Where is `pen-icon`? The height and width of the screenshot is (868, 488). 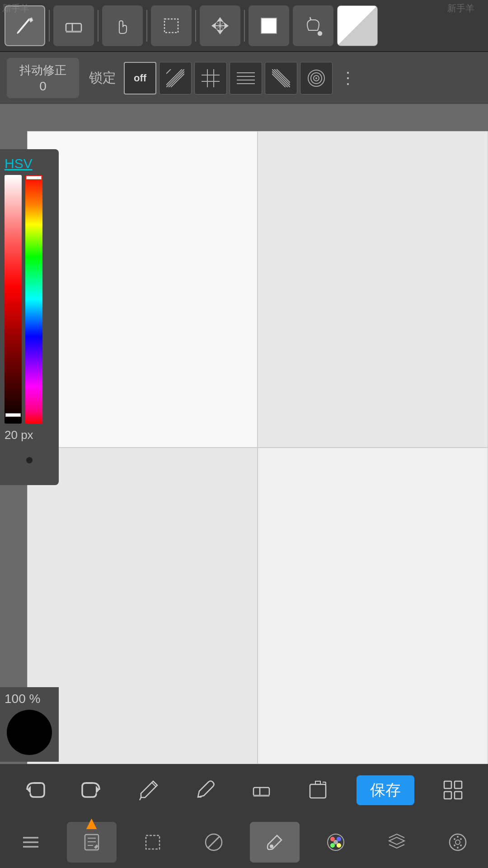
pen-icon is located at coordinates (205, 790).